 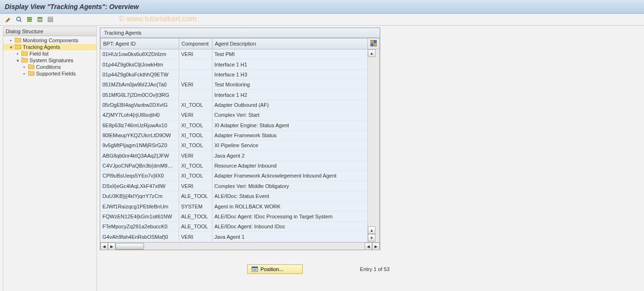 I want to click on hscroll-track, so click(x=148, y=246).